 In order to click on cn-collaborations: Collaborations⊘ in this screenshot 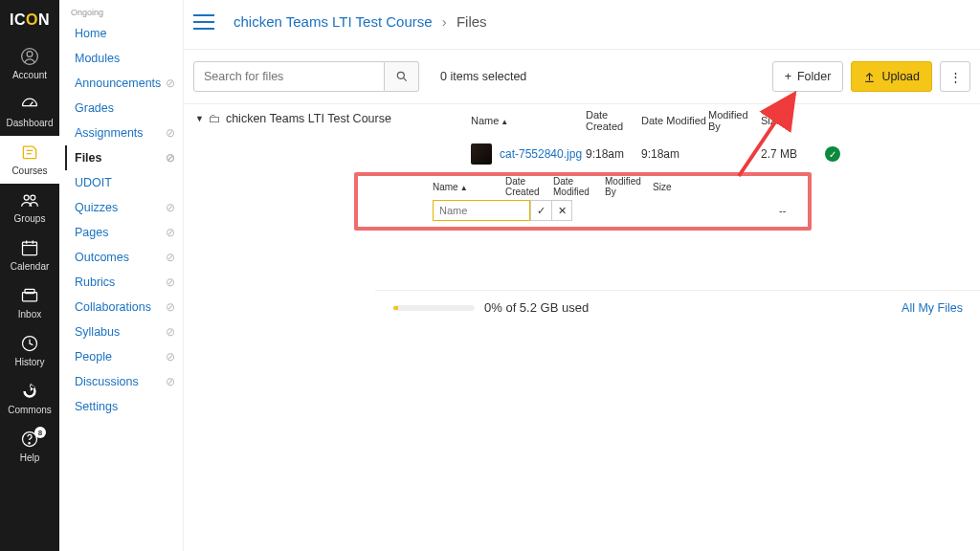, I will do `click(126, 307)`.